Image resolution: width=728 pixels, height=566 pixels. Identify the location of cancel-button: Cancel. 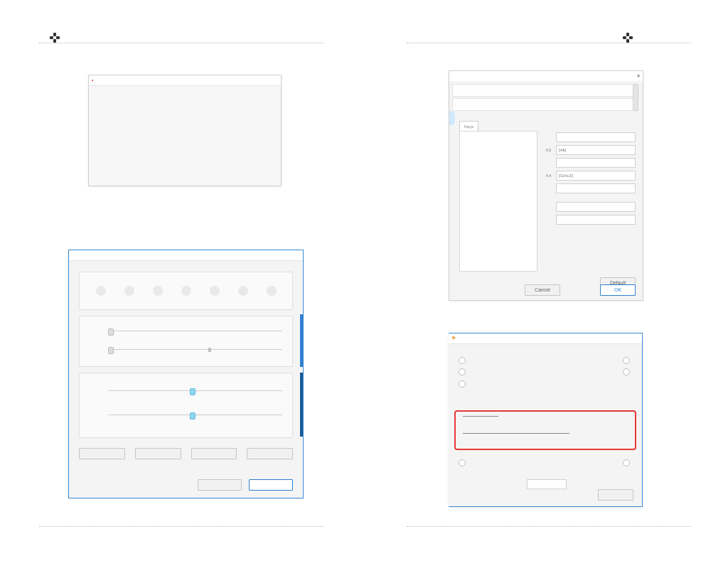
(542, 290).